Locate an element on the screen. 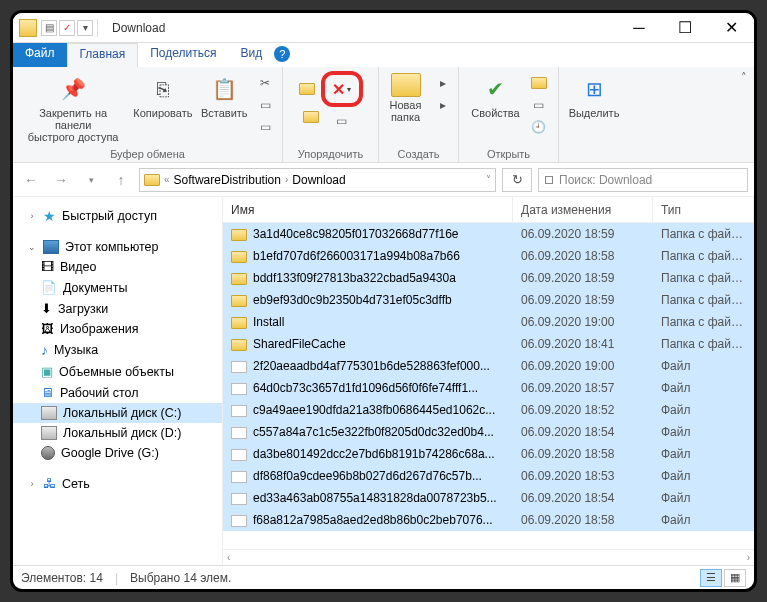 The width and height of the screenshot is (767, 602). copy-button: ⎘ Копировать is located at coordinates (162, 96).